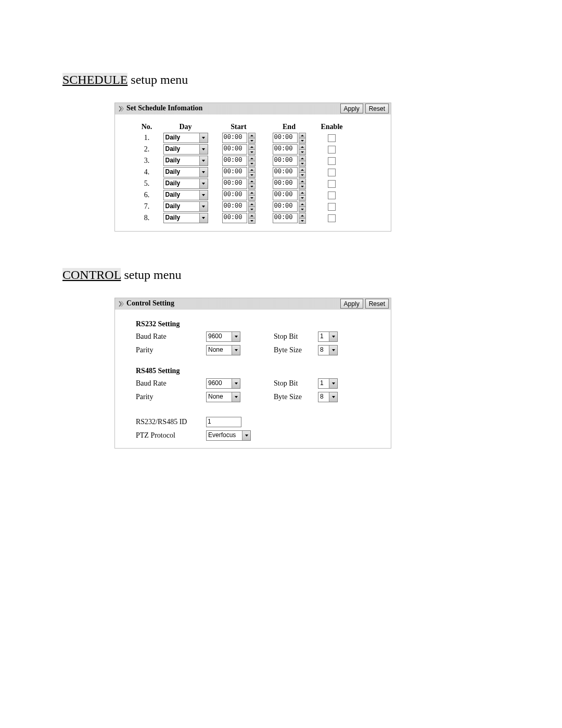  I want to click on schedule-apply-button: Apply, so click(352, 108).